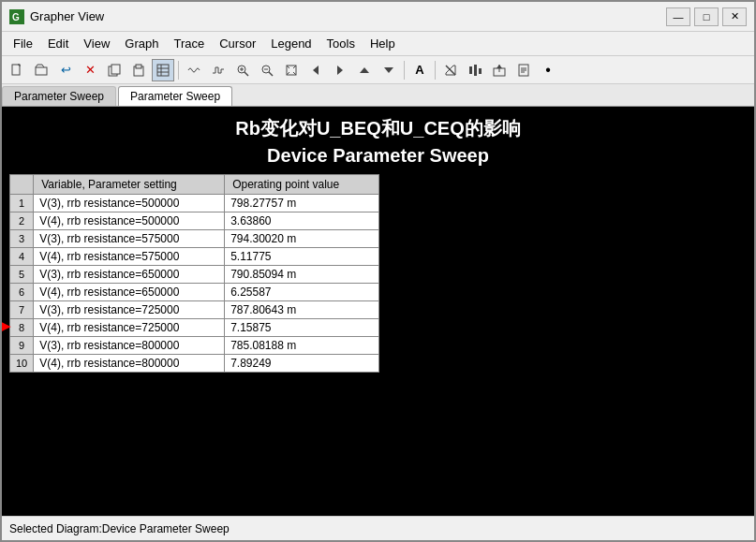 This screenshot has height=542, width=756. What do you see at coordinates (302, 328) in the screenshot?
I see `row-value: 7.15875` at bounding box center [302, 328].